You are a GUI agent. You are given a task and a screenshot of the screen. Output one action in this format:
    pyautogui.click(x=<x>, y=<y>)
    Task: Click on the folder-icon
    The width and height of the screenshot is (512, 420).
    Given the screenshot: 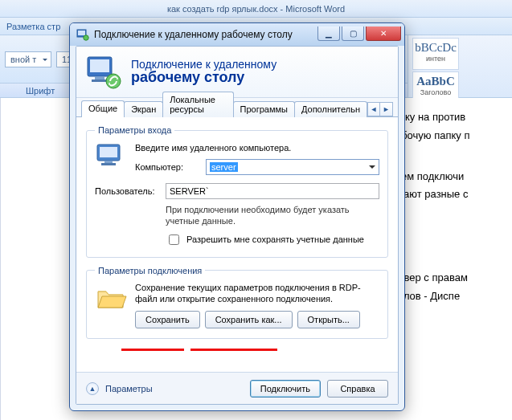 What is the action you would take?
    pyautogui.click(x=112, y=299)
    